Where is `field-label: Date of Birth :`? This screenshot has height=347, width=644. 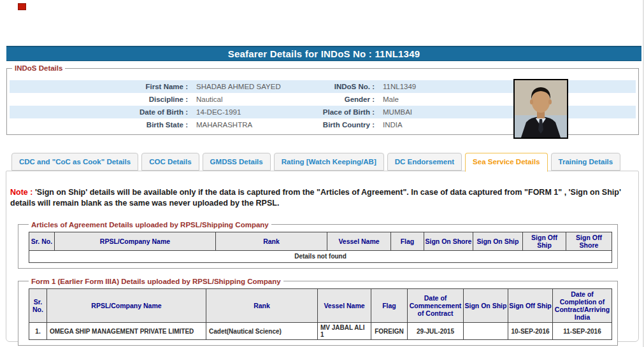 field-label: Date of Birth : is located at coordinates (101, 112).